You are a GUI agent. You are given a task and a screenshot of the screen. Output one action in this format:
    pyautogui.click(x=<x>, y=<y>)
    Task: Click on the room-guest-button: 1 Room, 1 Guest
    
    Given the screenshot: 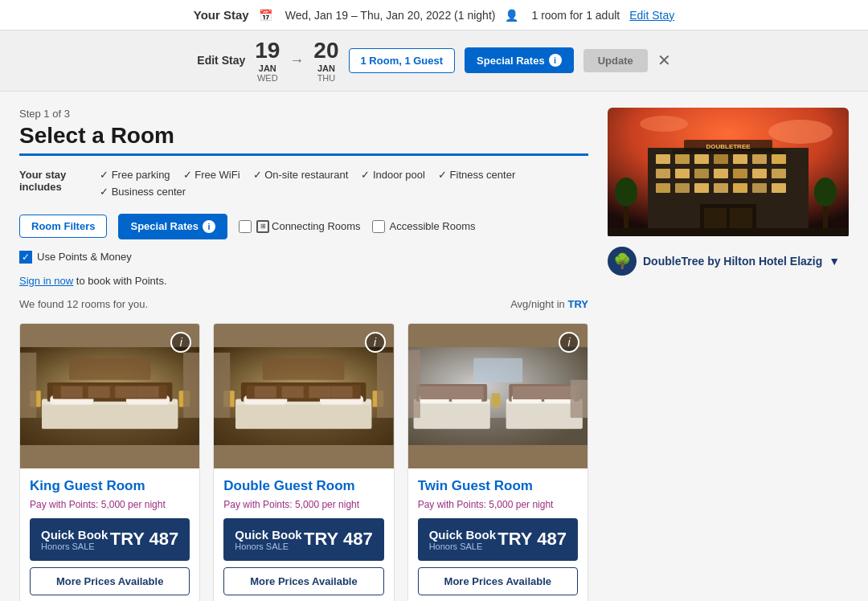 What is the action you would take?
    pyautogui.click(x=402, y=61)
    